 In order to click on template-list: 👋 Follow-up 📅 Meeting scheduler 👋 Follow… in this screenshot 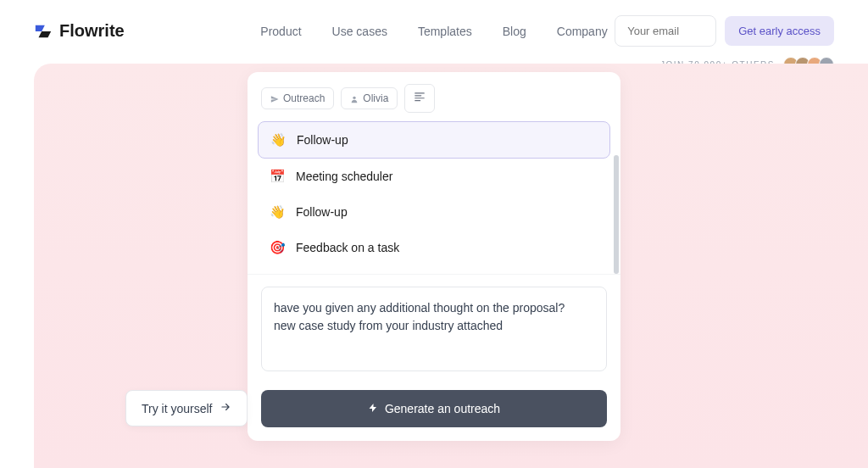, I will do `click(434, 198)`.